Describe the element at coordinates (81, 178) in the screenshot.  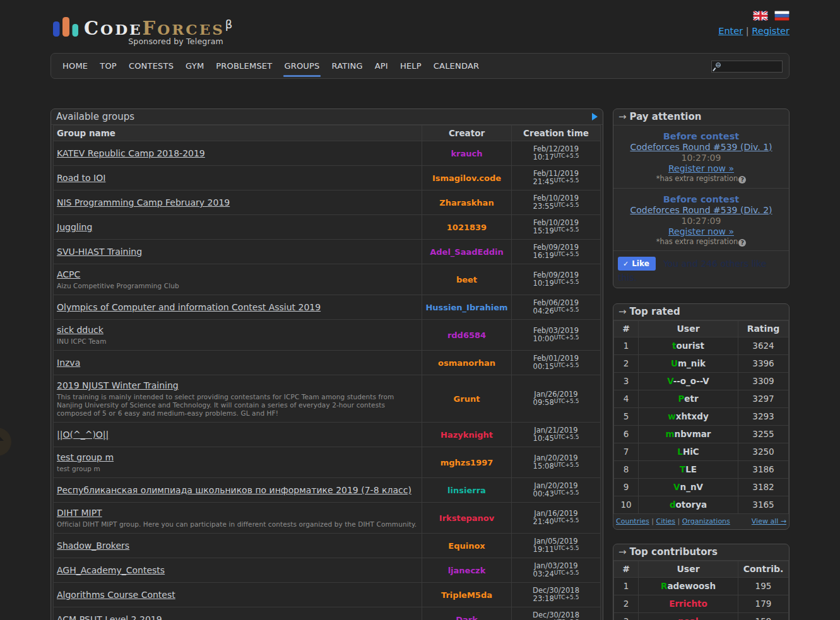
I see `group-link: Road to IOI` at that location.